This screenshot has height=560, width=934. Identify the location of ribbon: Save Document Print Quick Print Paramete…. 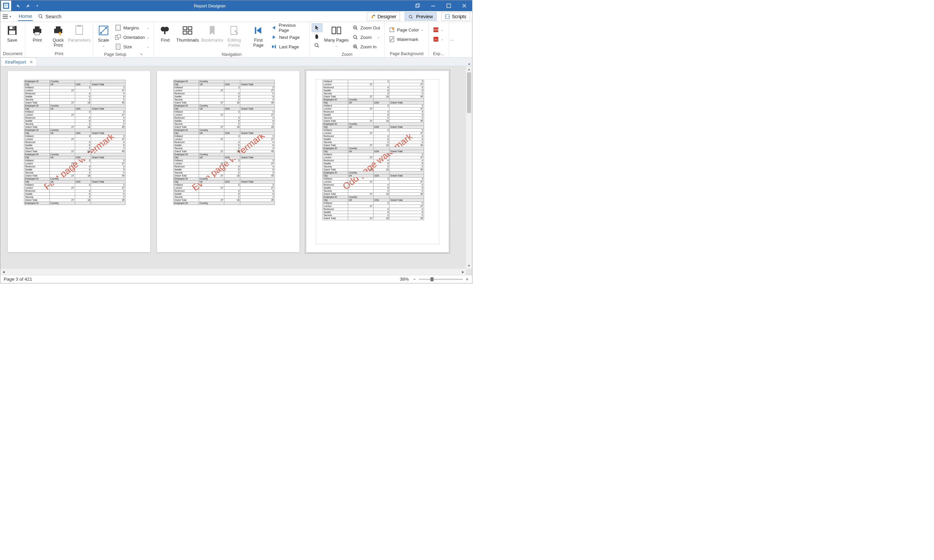
(236, 40).